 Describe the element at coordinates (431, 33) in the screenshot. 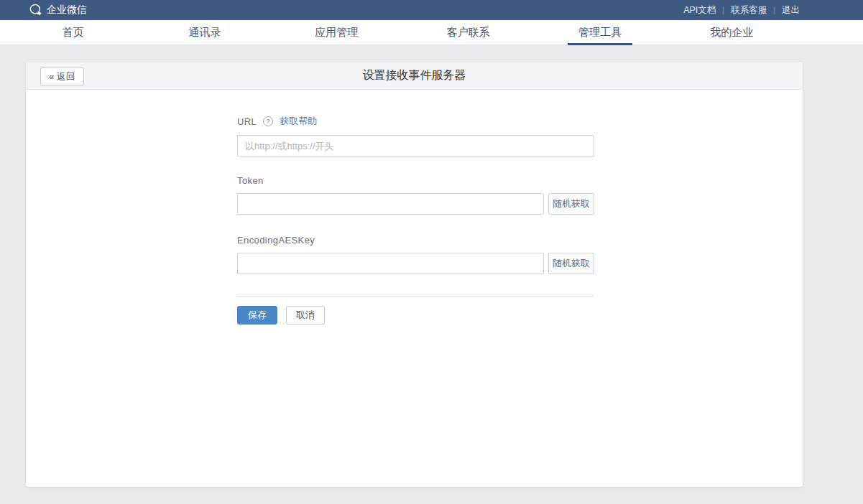

I see `main-nav: 首页 通讯录 应用管理 客户联系 管理工具 我的企业` at that location.